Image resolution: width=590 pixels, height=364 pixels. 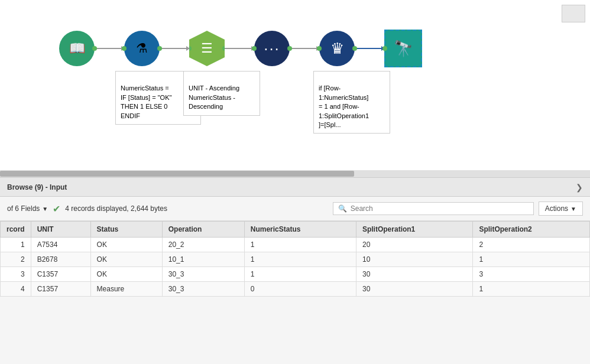 I want to click on node-browse: 🔭, so click(x=403, y=48).